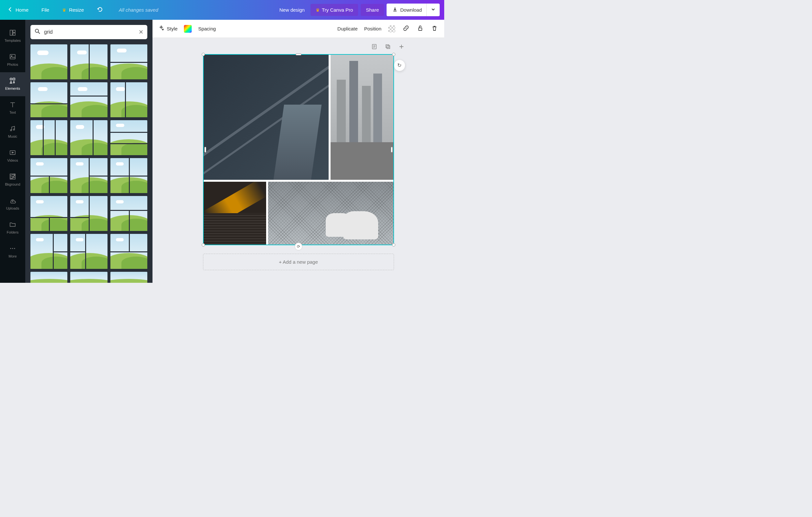 This screenshot has height=517, width=812. I want to click on file-button: File, so click(45, 10).